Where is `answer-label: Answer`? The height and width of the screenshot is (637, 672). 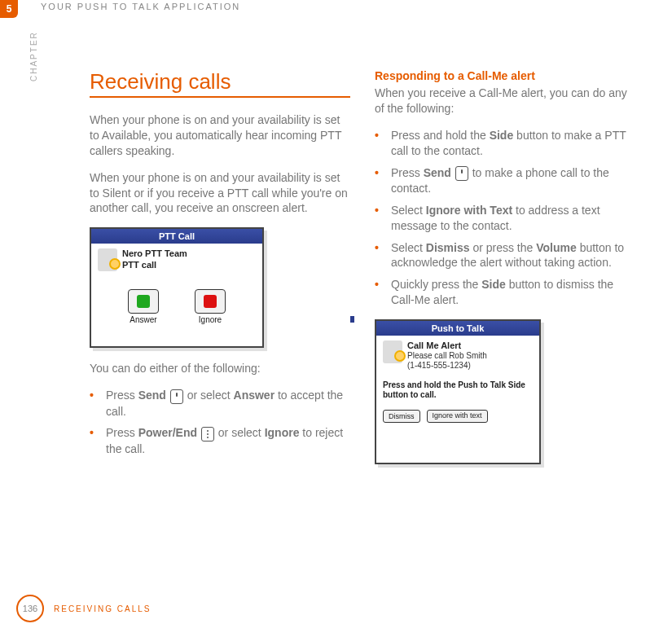
answer-label: Answer is located at coordinates (143, 319).